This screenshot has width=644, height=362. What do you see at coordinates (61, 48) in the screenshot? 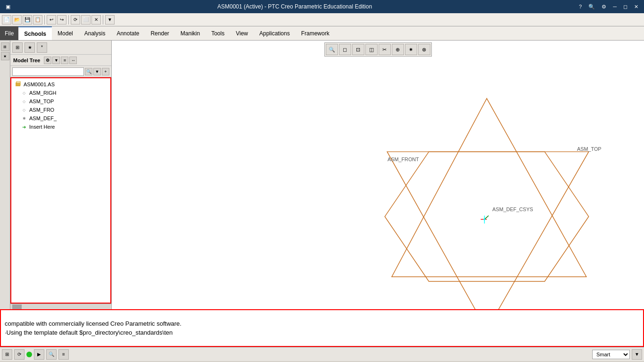
I see `panel-top-icons: ⊞ ★ *` at bounding box center [61, 48].